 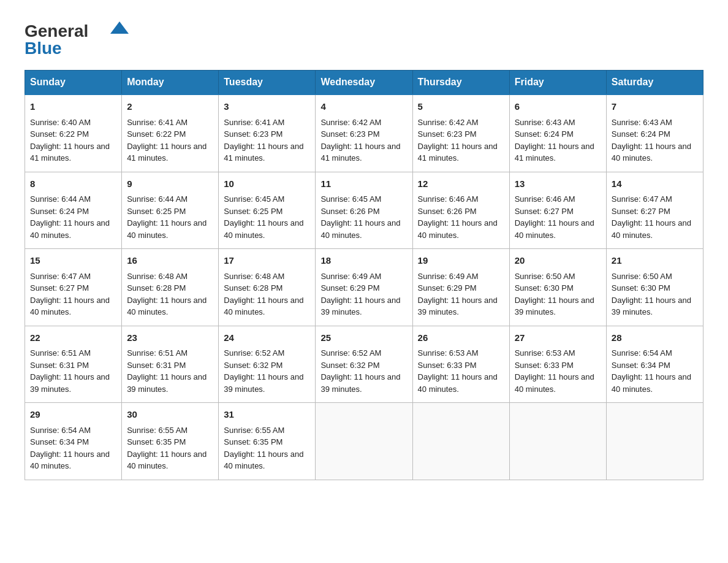 I want to click on day-number: 6, so click(x=558, y=107).